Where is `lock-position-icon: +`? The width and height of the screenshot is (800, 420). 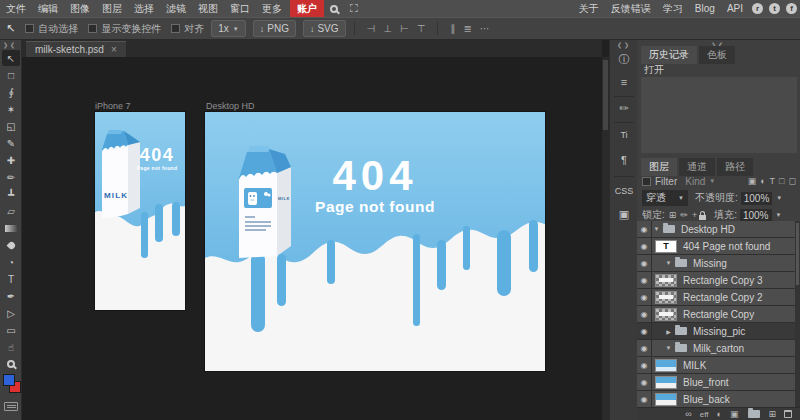
lock-position-icon: + is located at coordinates (694, 215).